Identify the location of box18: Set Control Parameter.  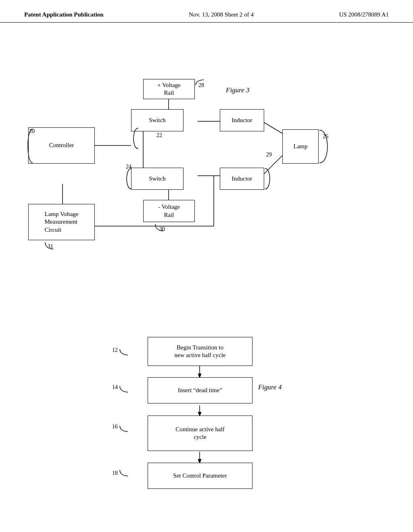
(200, 476).